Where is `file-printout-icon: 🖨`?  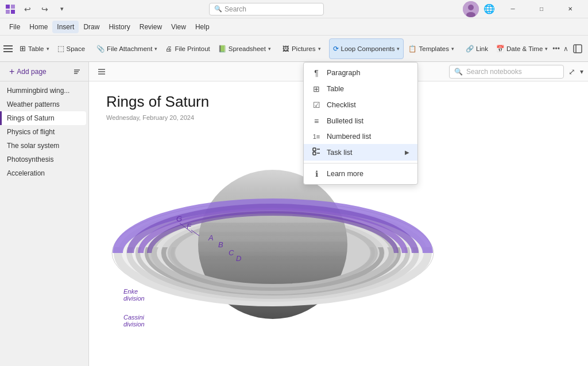
file-printout-icon: 🖨 is located at coordinates (169, 49).